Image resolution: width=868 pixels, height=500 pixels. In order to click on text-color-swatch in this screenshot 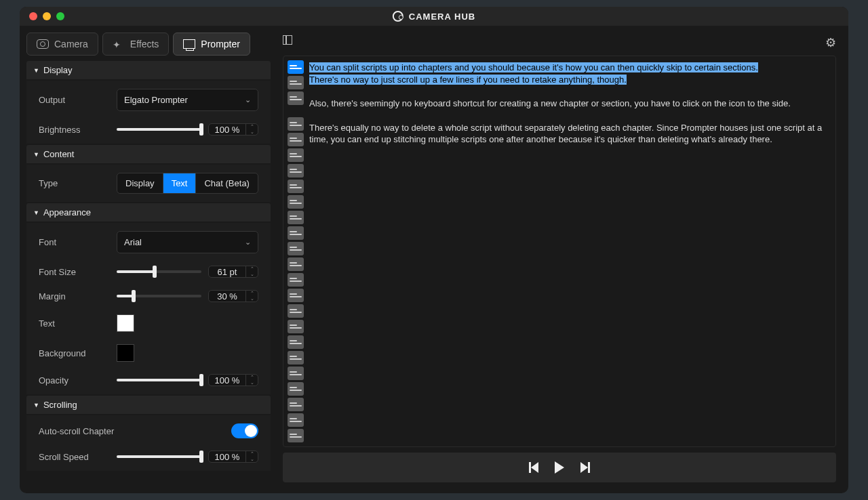, I will do `click(125, 323)`.